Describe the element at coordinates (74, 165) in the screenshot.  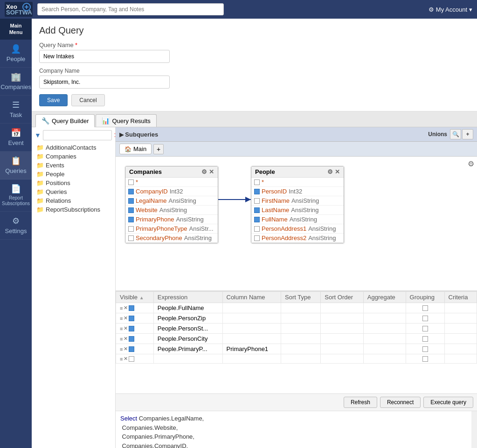
I see `tree-item-events: 📁 Events` at that location.